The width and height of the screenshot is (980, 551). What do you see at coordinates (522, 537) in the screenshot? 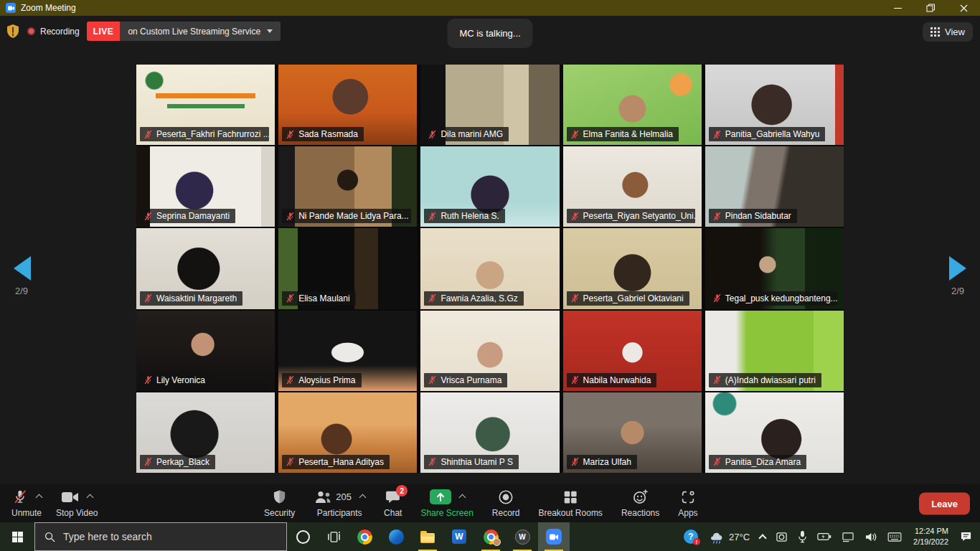
I see `taskbar-app-wondershare: W` at bounding box center [522, 537].